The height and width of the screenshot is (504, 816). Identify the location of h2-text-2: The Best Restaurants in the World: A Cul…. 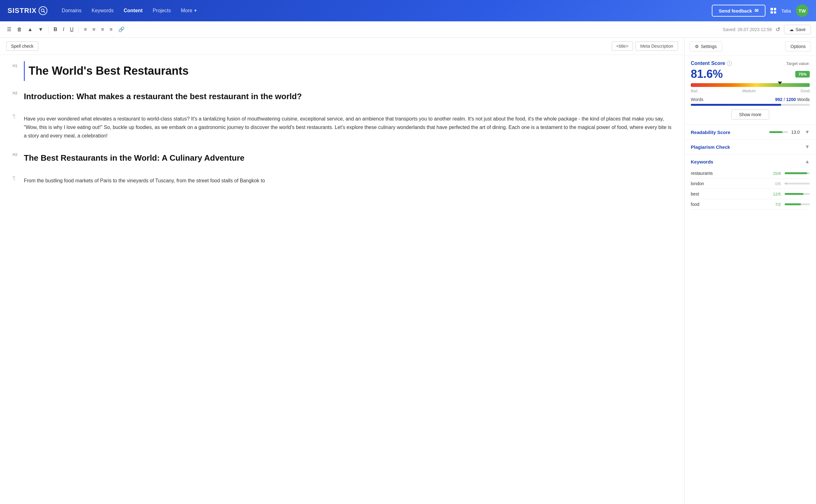
(134, 158).